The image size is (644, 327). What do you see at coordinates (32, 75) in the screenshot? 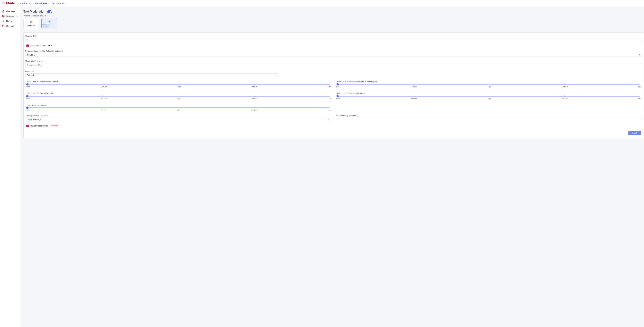
I see `language-value: Autodetect` at bounding box center [32, 75].